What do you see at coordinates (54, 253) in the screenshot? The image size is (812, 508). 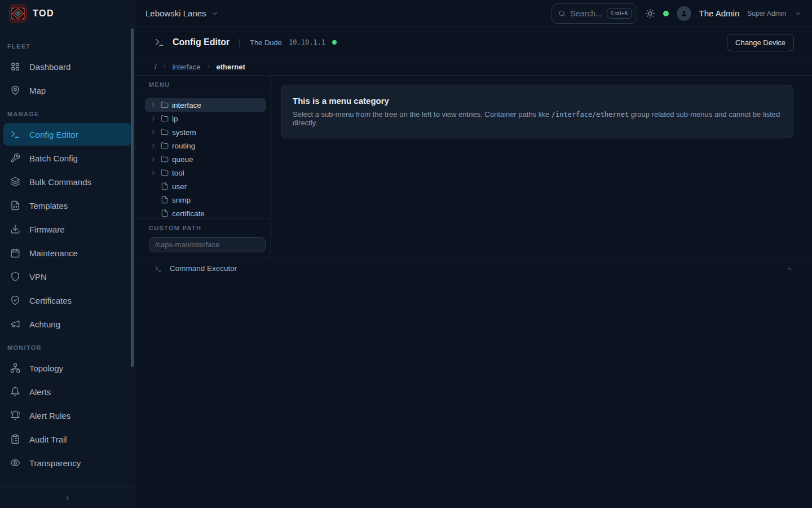 I see `sidebar-item-label: Maintenance` at bounding box center [54, 253].